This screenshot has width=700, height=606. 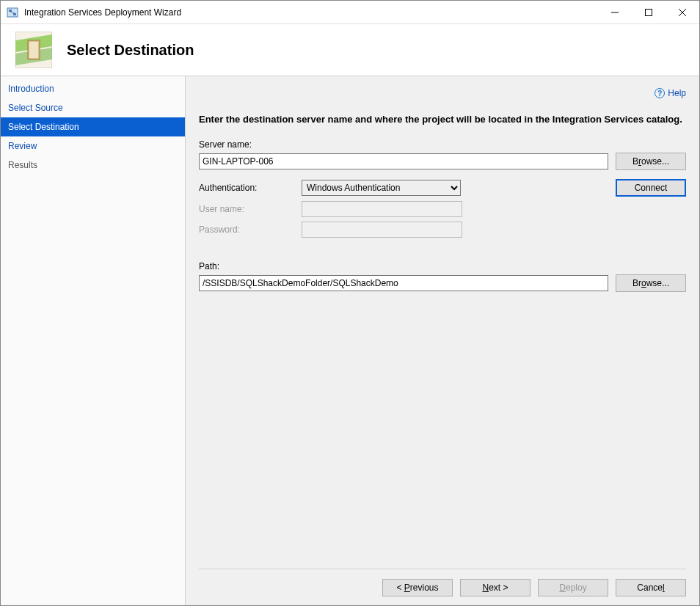 I want to click on page-title: Select Destination, so click(x=131, y=50).